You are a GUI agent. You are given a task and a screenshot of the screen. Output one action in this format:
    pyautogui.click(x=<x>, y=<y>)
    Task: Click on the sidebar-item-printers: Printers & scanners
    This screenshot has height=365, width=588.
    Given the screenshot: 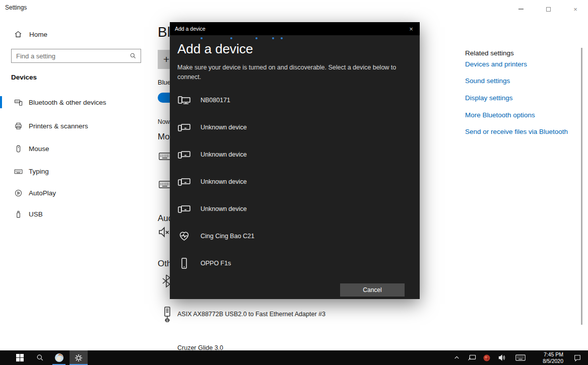 What is the action you would take?
    pyautogui.click(x=76, y=126)
    